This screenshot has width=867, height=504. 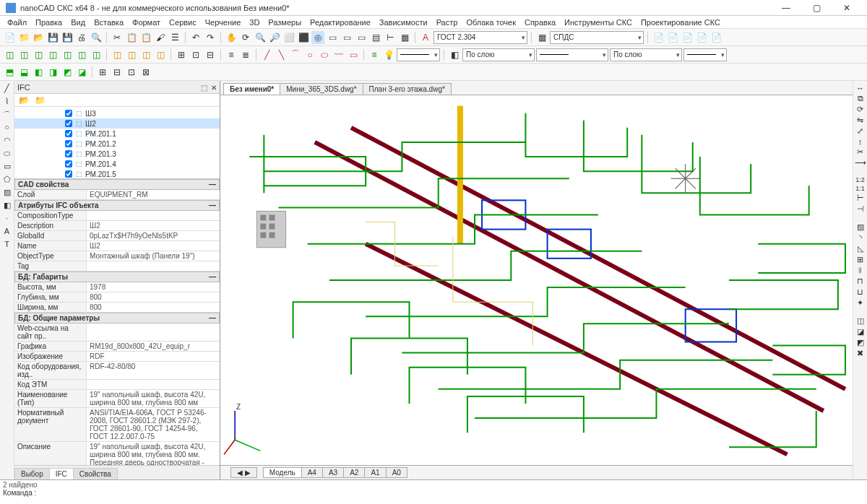 I want to click on lt-poly-icon: ⬠, so click(x=7, y=181).